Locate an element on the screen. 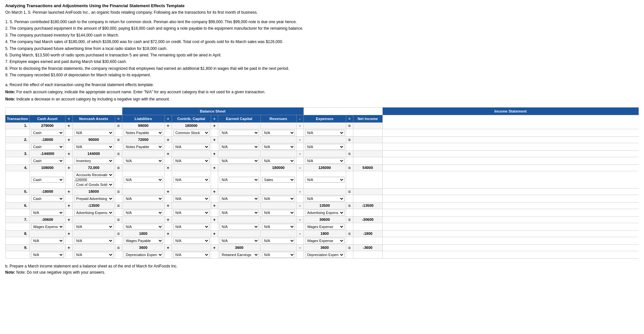 This screenshot has width=644, height=334. noncash-account-select: Advertising Expense is located at coordinates (94, 213).